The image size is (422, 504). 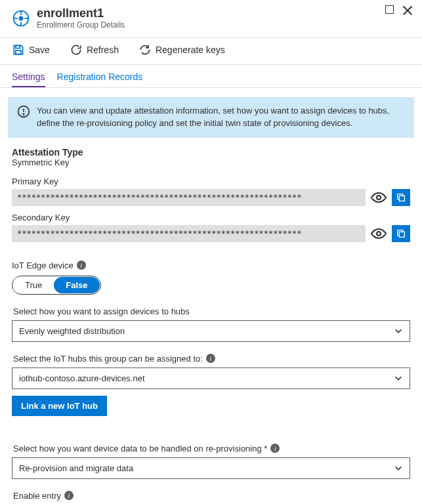 I want to click on panel-subtitle: Enrollment Group Details, so click(x=81, y=25).